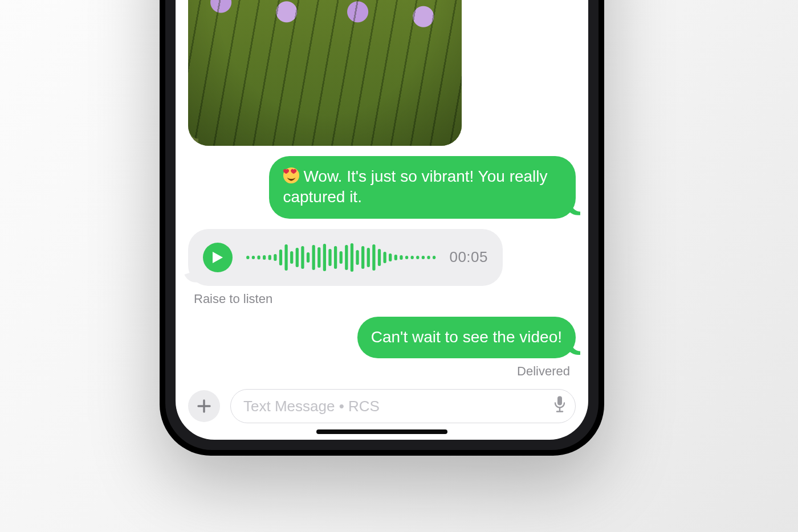 The image size is (798, 532). Describe the element at coordinates (415, 187) in the screenshot. I see `outgoing-text-1: Wow. It's just so vibrant! You really ca…` at that location.